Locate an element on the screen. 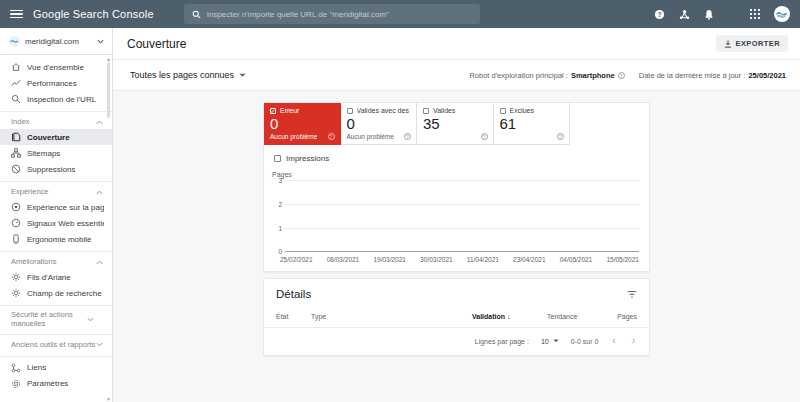  export-label: EXPORTER is located at coordinates (758, 44).